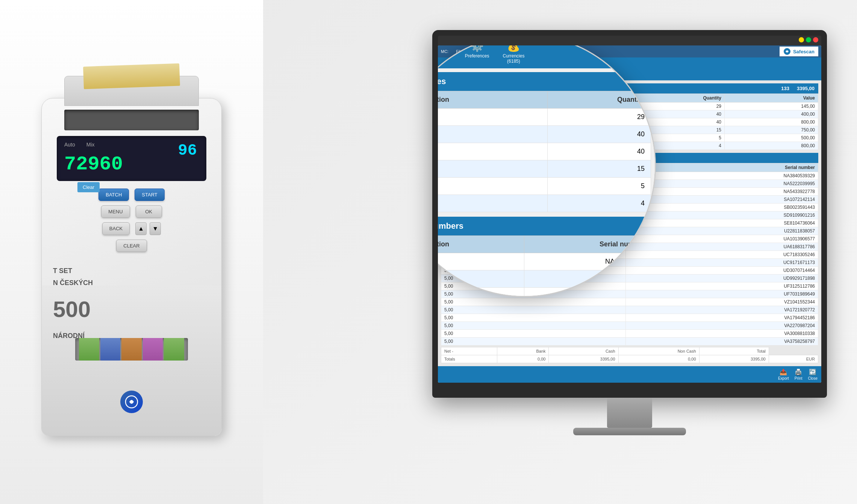 This screenshot has width=857, height=504. I want to click on totals-noncash-label: Non Cash, so click(659, 352).